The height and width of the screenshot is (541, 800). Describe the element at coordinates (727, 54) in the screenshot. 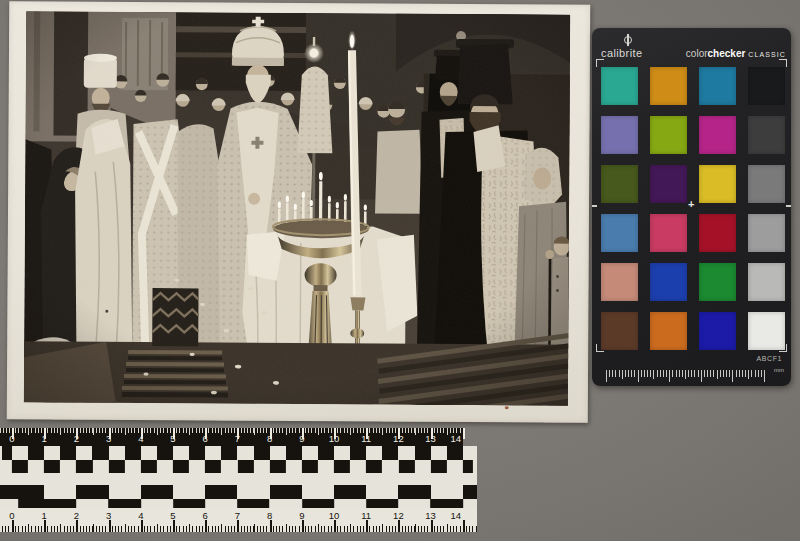

I see `product-bold: checker` at that location.